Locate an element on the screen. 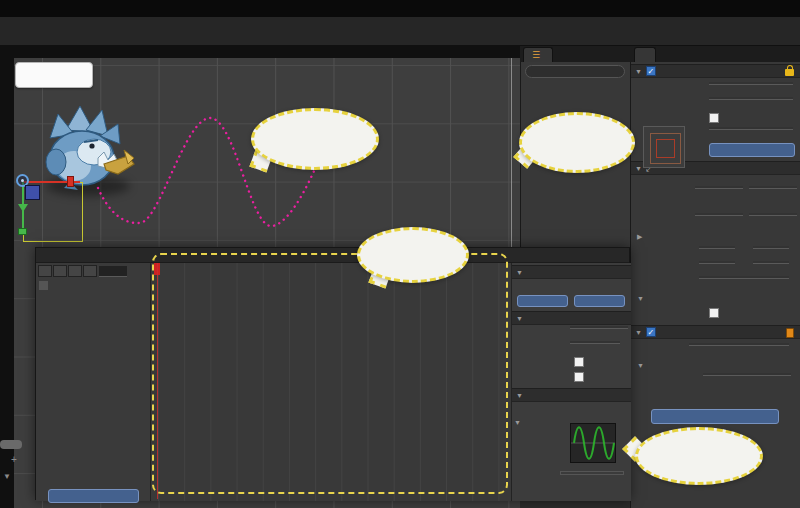  script-file-icon is located at coordinates (790, 333).